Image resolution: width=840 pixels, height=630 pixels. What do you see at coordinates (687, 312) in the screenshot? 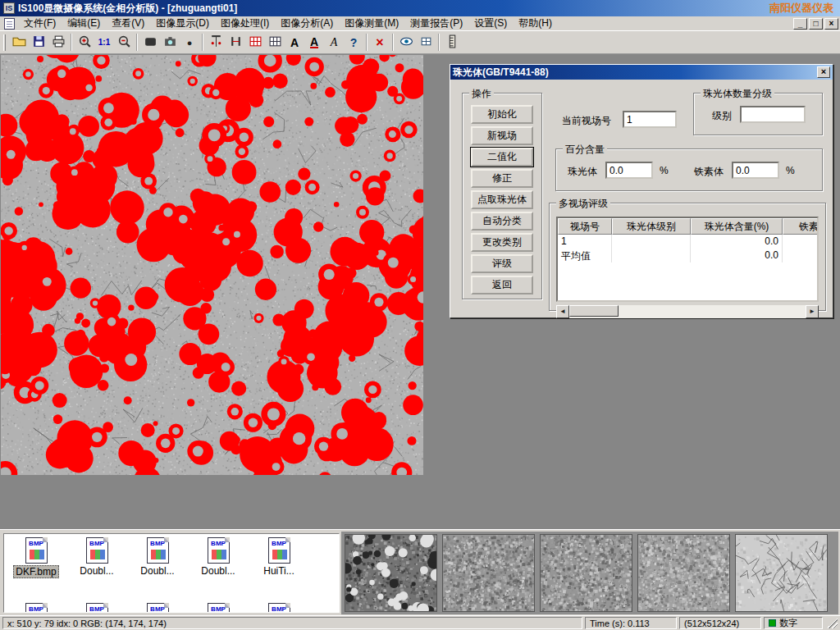
I see `scrollbar-track` at bounding box center [687, 312].